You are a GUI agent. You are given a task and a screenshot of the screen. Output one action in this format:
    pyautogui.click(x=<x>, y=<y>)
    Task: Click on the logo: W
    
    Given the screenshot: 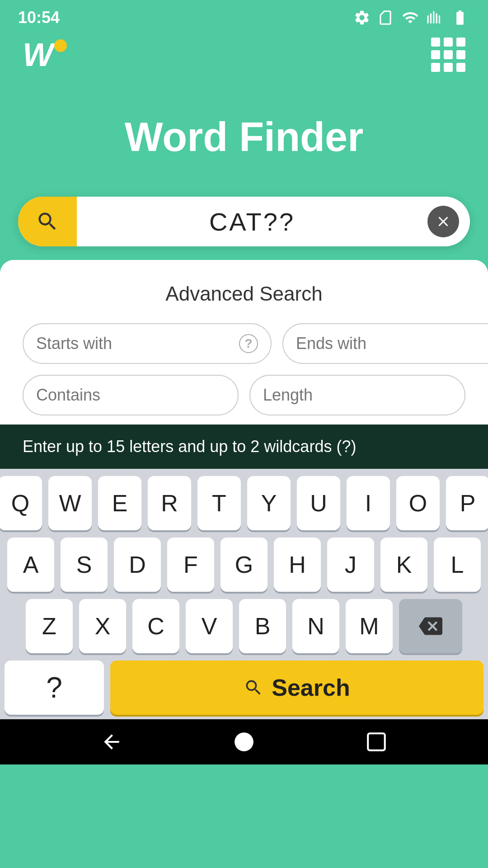 What is the action you would take?
    pyautogui.click(x=45, y=55)
    